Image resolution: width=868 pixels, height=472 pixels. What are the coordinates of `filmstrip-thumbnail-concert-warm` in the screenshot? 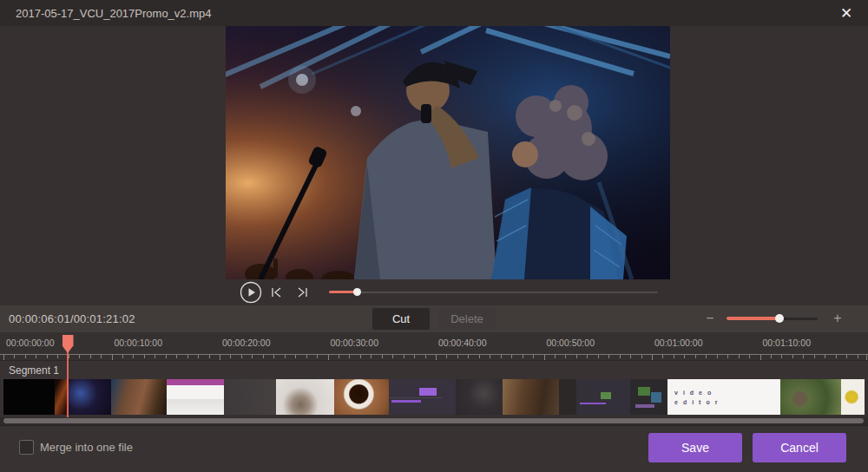 It's located at (61, 397).